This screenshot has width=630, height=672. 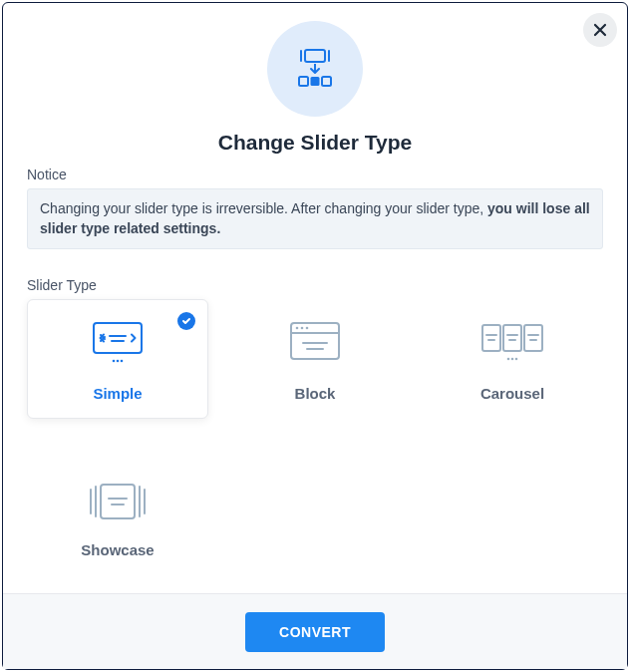 What do you see at coordinates (315, 174) in the screenshot?
I see `notice-label: Notice` at bounding box center [315, 174].